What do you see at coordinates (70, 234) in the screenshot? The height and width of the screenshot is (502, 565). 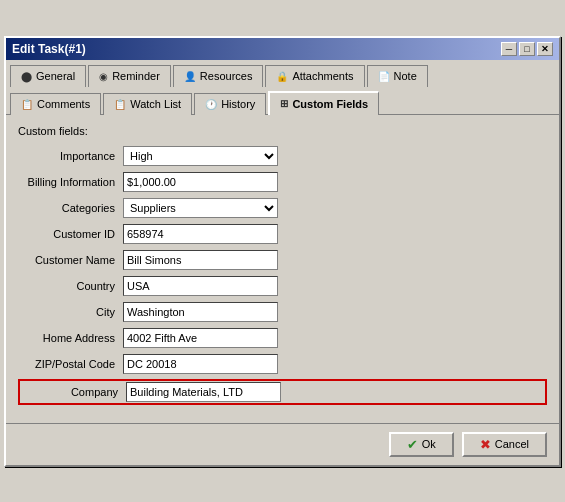 I see `label-customerid: Customer ID` at bounding box center [70, 234].